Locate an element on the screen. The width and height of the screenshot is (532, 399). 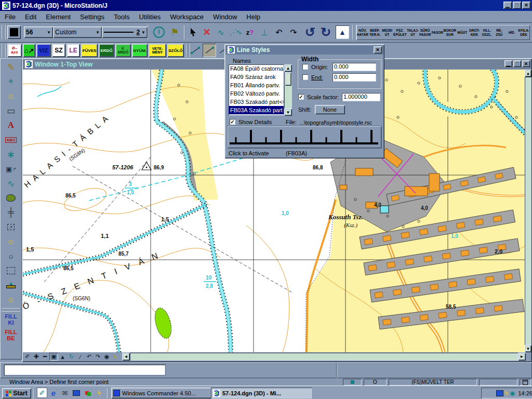
tray-clock: 14:26 is located at coordinates (525, 393).